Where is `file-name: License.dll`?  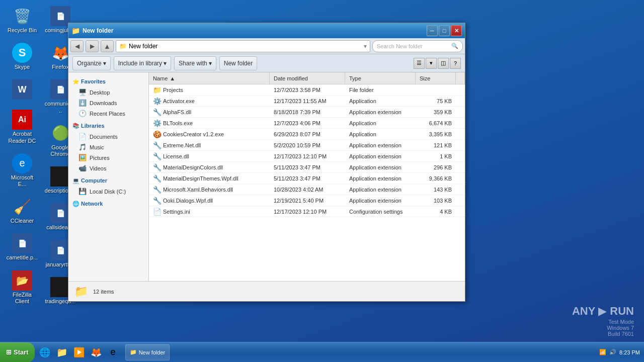
file-name: License.dll is located at coordinates (176, 156).